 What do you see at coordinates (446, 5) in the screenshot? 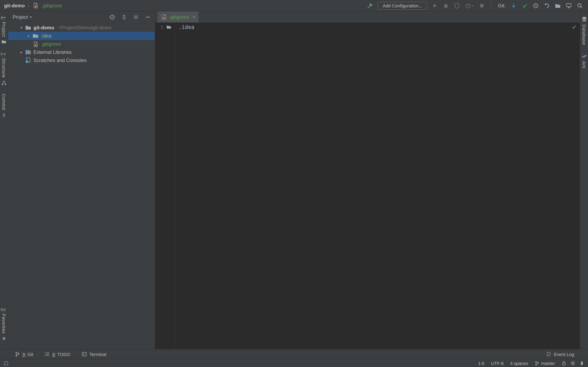
I see `debug-icon` at bounding box center [446, 5].